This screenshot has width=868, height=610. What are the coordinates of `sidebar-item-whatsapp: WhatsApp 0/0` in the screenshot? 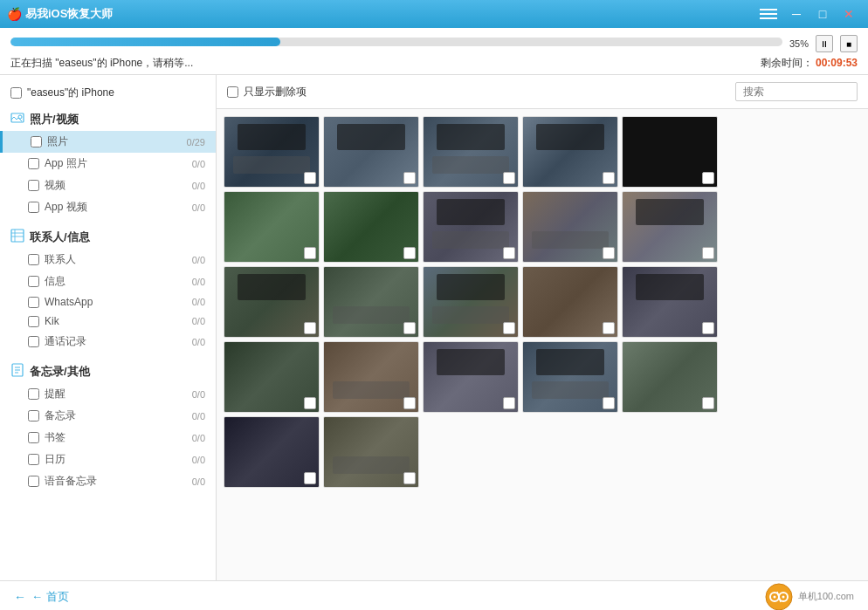 It's located at (108, 302).